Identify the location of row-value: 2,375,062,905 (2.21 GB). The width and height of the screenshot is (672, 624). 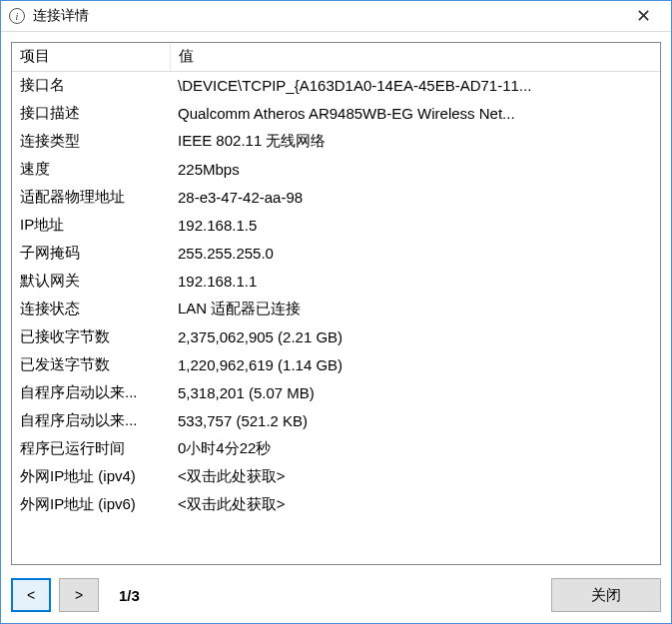
(415, 336).